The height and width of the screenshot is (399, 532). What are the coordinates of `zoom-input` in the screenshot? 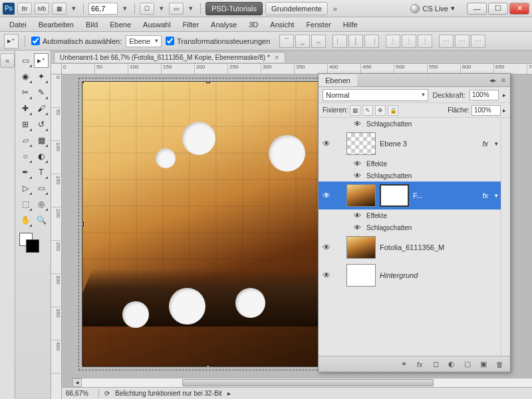 It's located at (103, 9).